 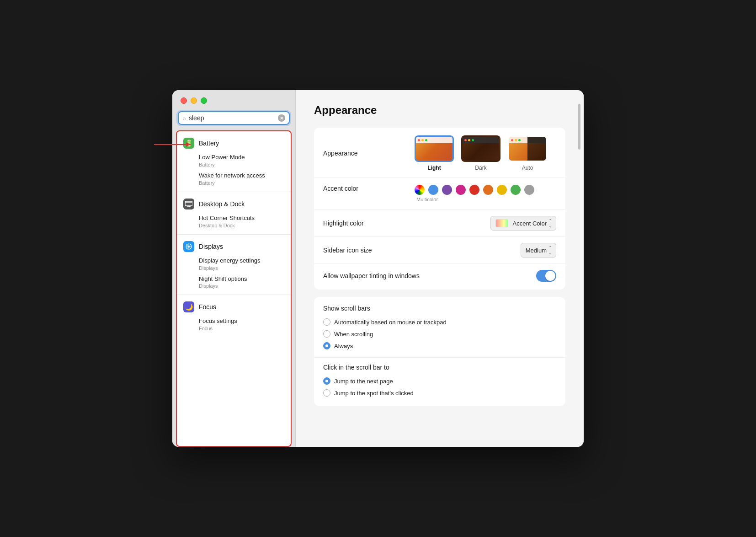 I want to click on sidebar-item-focus: 🌙 Focus, so click(x=234, y=307).